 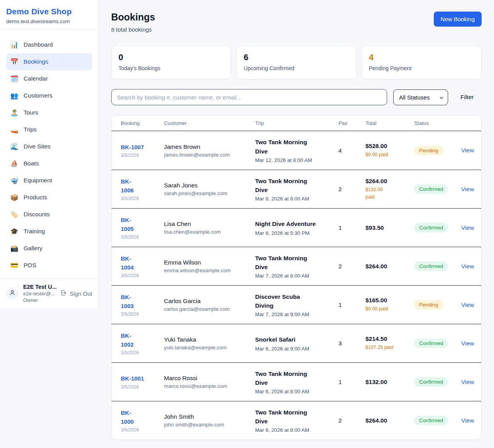 I want to click on trip-datetime: Mar 6, 2026 at 9:00 AM, so click(x=297, y=349).